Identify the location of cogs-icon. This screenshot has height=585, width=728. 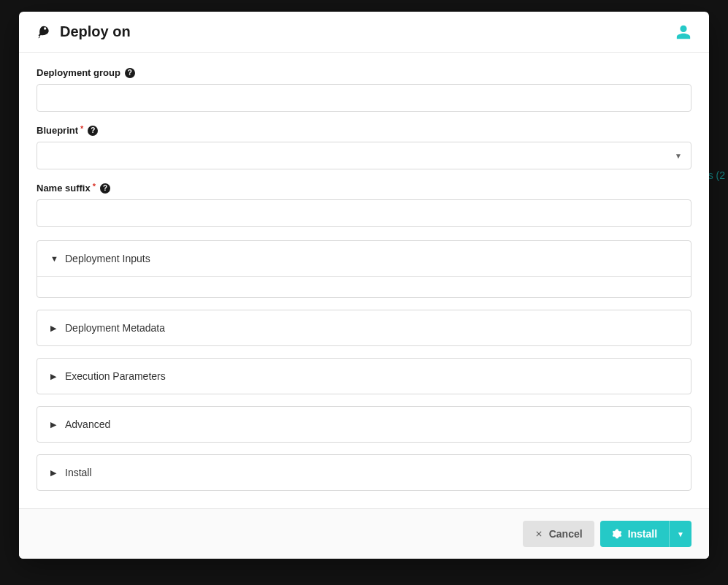
(617, 534).